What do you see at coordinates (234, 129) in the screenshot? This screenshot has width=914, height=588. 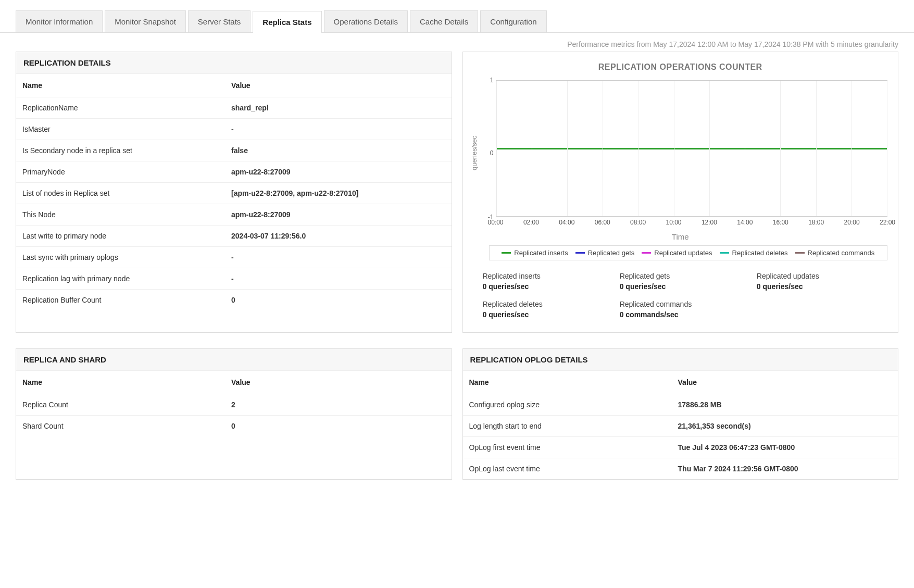 I see `table-row: IsMaster-` at bounding box center [234, 129].